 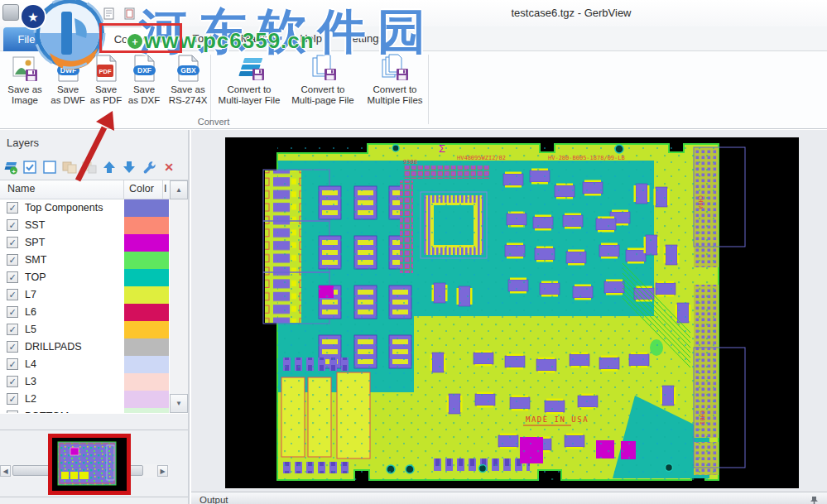 I want to click on board-part-number-2: HV-280-B005-1878/09-LB, so click(x=586, y=158).